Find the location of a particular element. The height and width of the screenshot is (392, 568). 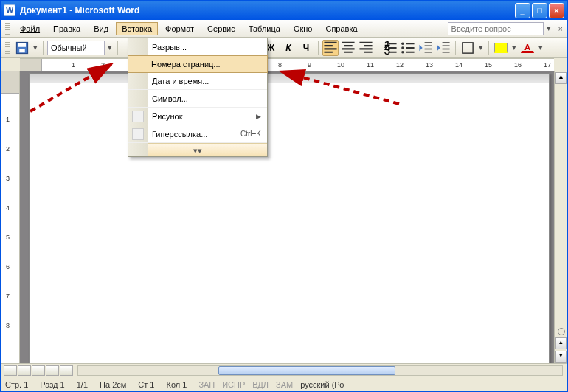

page-header-band is located at coordinates (289, 78).